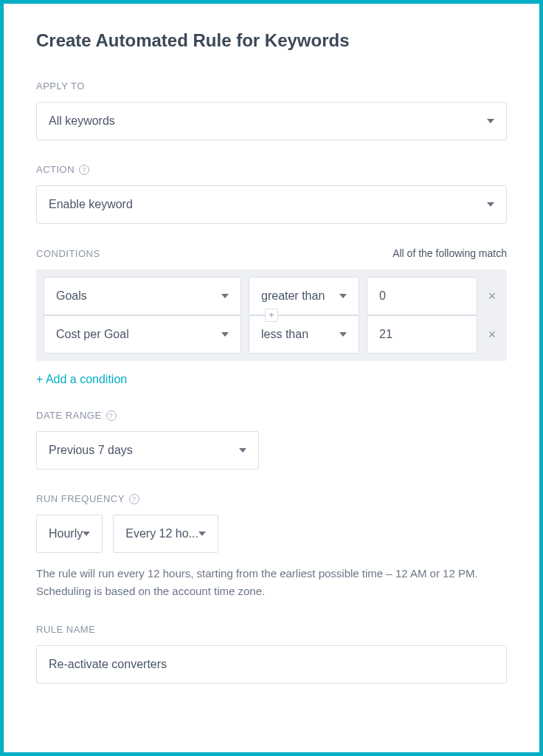 Image resolution: width=543 pixels, height=756 pixels. What do you see at coordinates (272, 205) in the screenshot?
I see `action-select: Enable keyword` at bounding box center [272, 205].